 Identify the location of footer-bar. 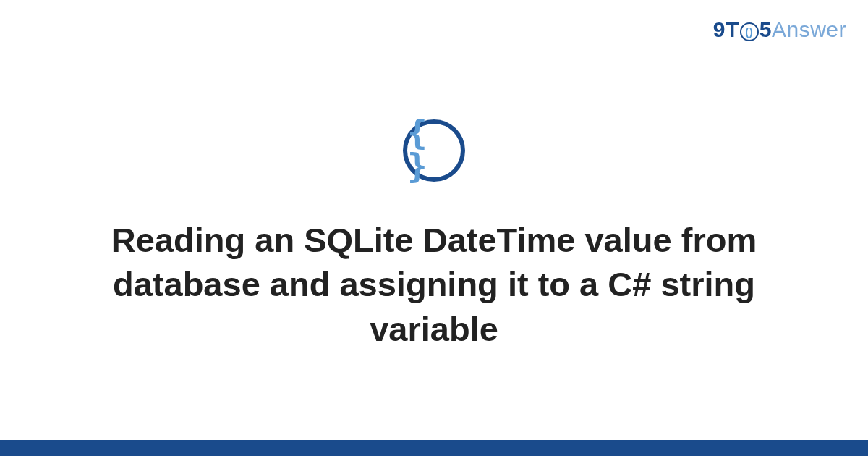
(434, 448).